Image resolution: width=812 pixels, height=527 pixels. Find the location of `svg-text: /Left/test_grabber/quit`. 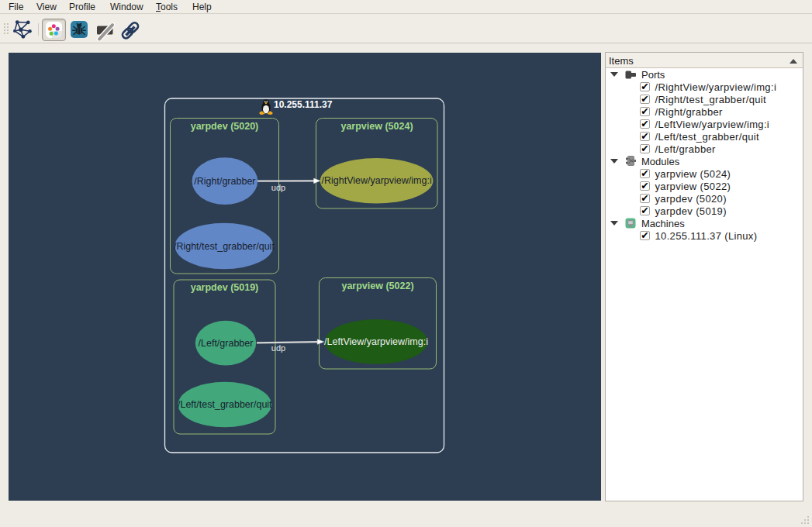

svg-text: /Left/test_grabber/quit is located at coordinates (225, 405).